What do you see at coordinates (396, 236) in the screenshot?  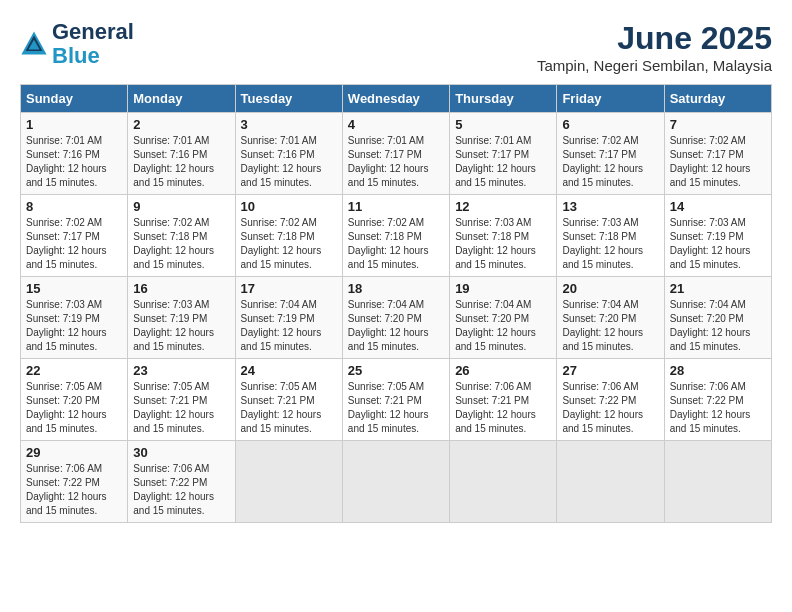 I see `calendar-cell: 11 Sunrise: 7:02 AM Sunset: 7:18 PM Dayl…` at bounding box center [396, 236].